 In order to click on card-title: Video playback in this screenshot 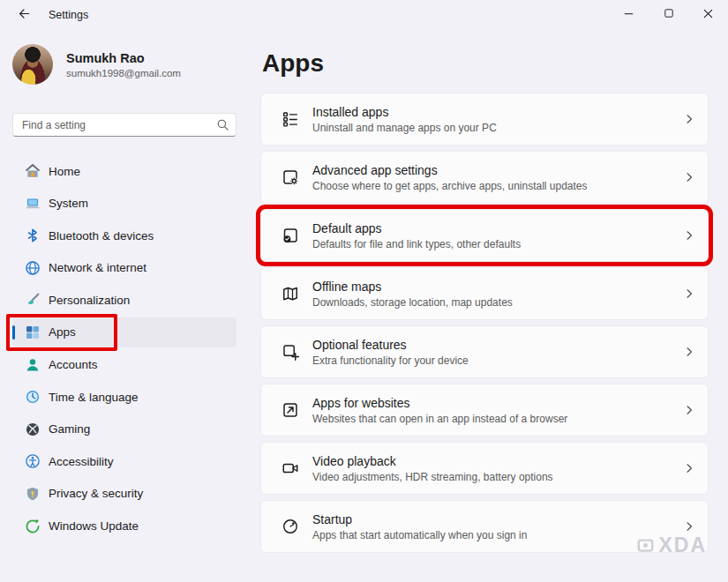, I will do `click(492, 461)`.